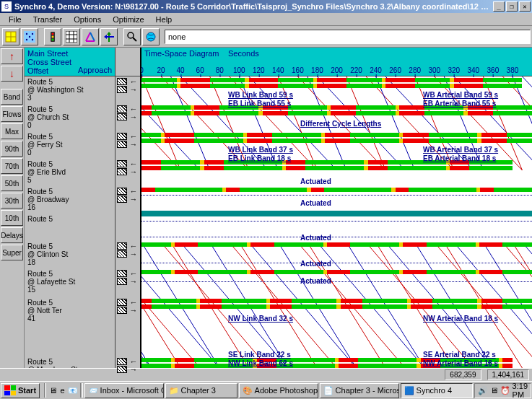  What do you see at coordinates (12, 56) in the screenshot?
I see `scroll-up-button: ↑` at bounding box center [12, 56].